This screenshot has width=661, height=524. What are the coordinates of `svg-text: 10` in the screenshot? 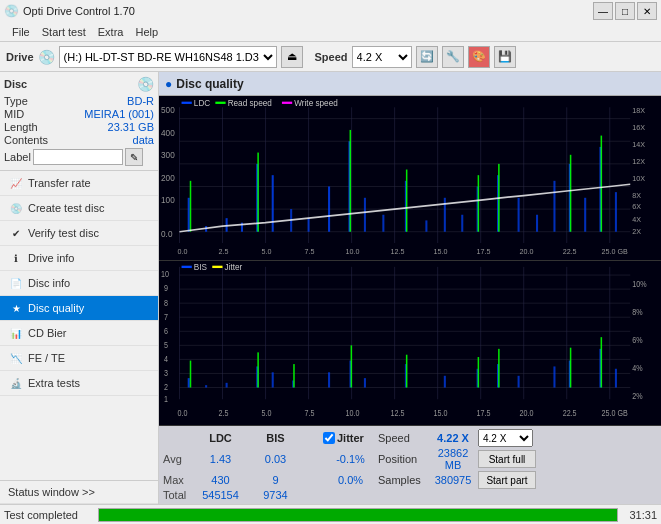 It's located at (165, 275).